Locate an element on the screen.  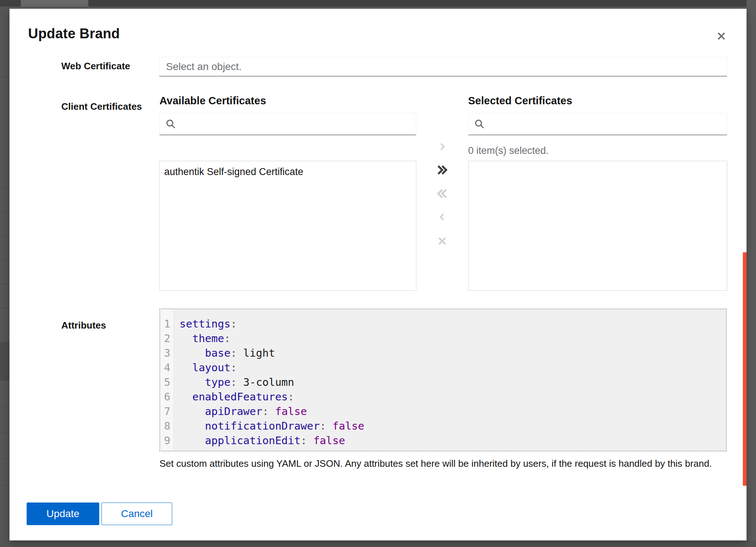
available-search-input is located at coordinates (296, 124).